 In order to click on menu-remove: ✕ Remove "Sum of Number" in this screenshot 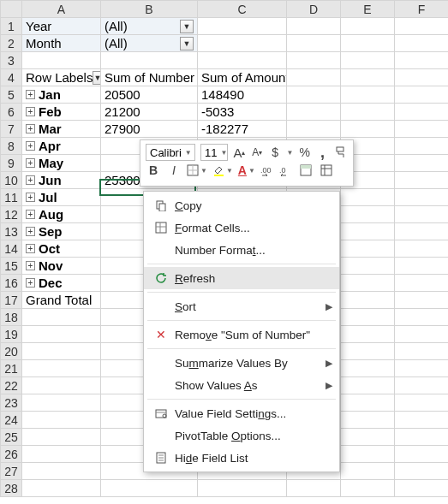, I will do `click(242, 335)`.